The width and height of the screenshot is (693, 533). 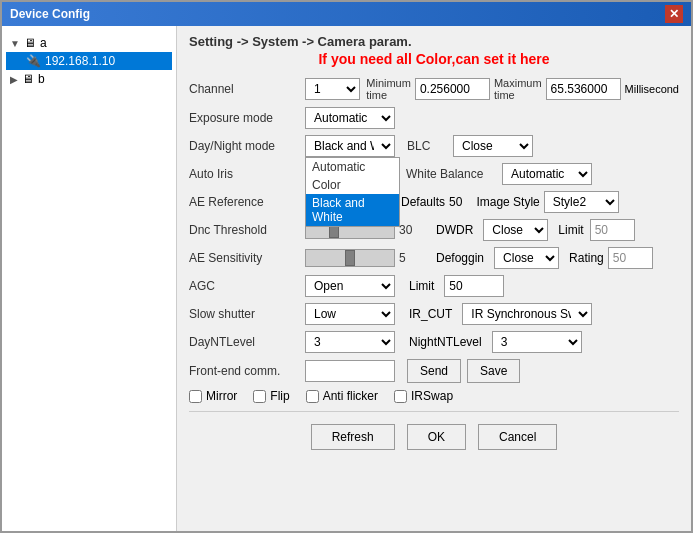 I want to click on daynight-label: Day/Night mode, so click(x=244, y=146).